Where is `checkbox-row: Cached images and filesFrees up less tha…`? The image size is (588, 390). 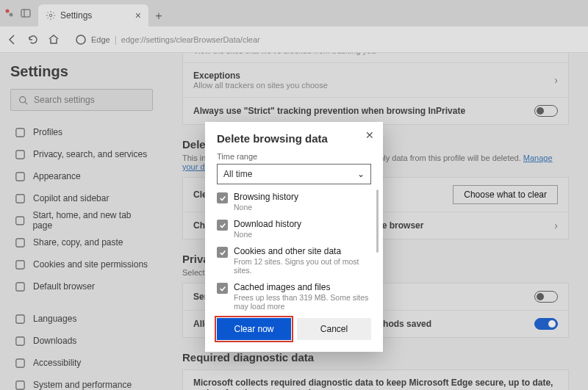 checkbox-row: Cached images and filesFrees up less tha… is located at coordinates (294, 297).